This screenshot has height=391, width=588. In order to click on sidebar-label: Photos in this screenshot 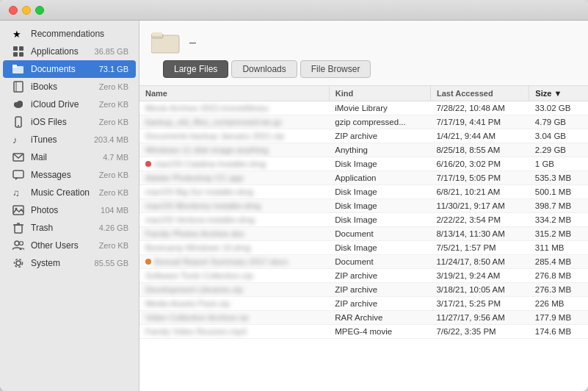, I will do `click(66, 210)`.